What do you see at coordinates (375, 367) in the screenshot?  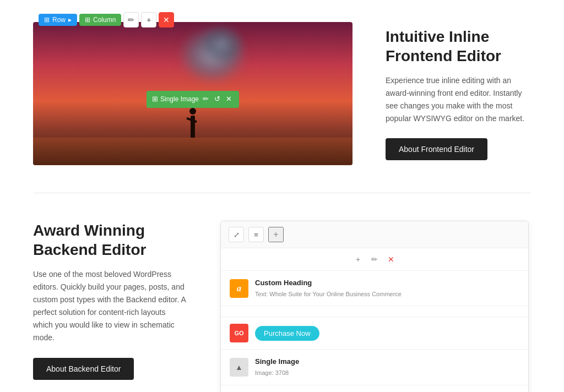 I see `table-row: ▲ Single Image Image: 3708` at bounding box center [375, 367].